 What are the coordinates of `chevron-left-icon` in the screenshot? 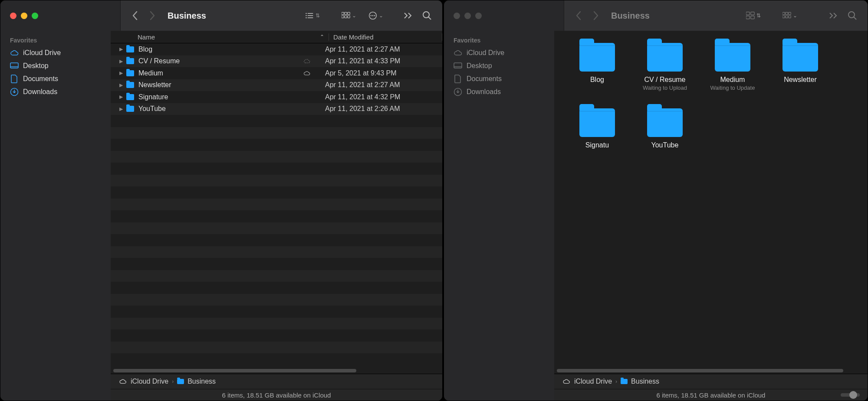 It's located at (579, 16).